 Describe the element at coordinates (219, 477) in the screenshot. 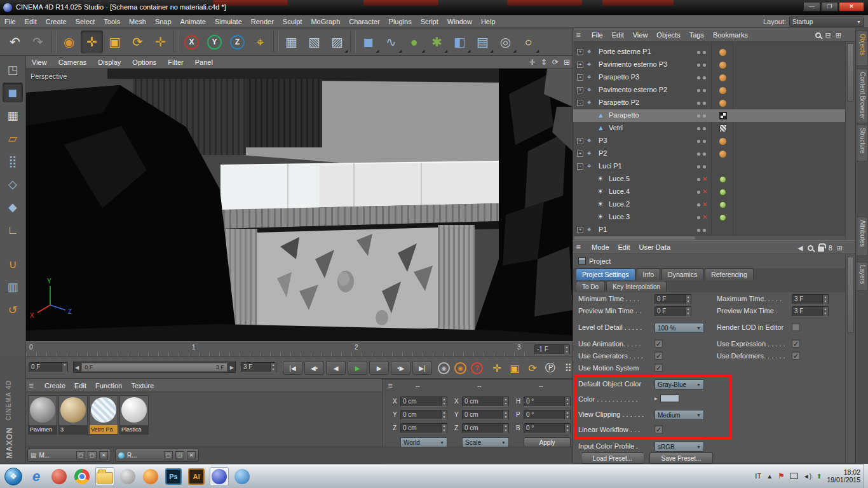

I see `cinema4d-icon` at that location.